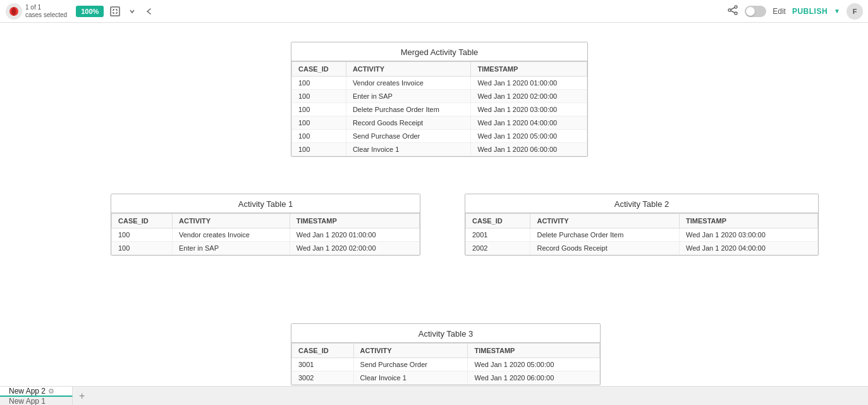 This screenshot has height=405, width=868. I want to click on logo-area: 1 of 1 cases selected, so click(36, 11).